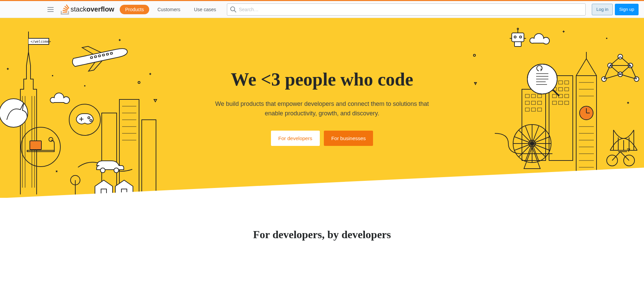 This screenshot has height=284, width=644. I want to click on hero-subtitle: We build products that empower developer…, so click(322, 109).